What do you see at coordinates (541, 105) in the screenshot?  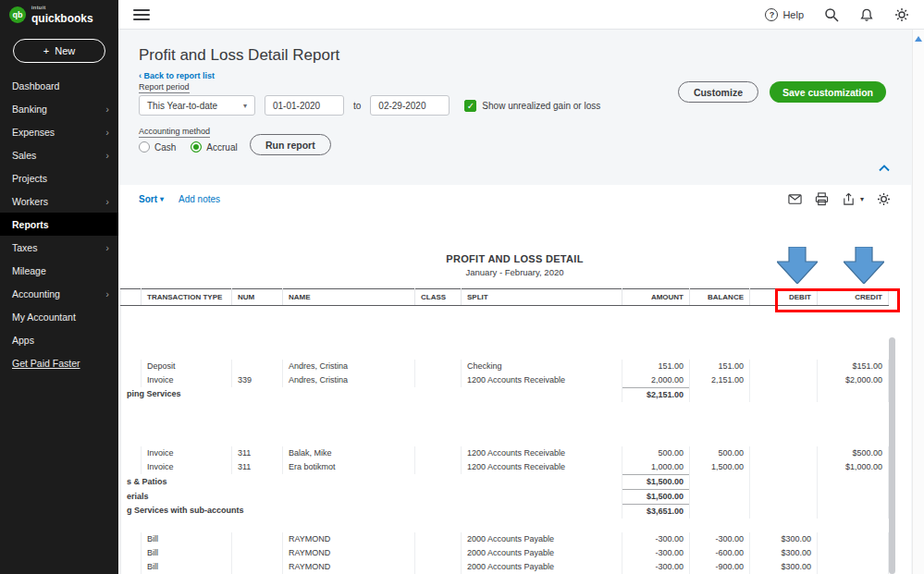 I see `unrealized-label: Show unrealized gain or loss` at bounding box center [541, 105].